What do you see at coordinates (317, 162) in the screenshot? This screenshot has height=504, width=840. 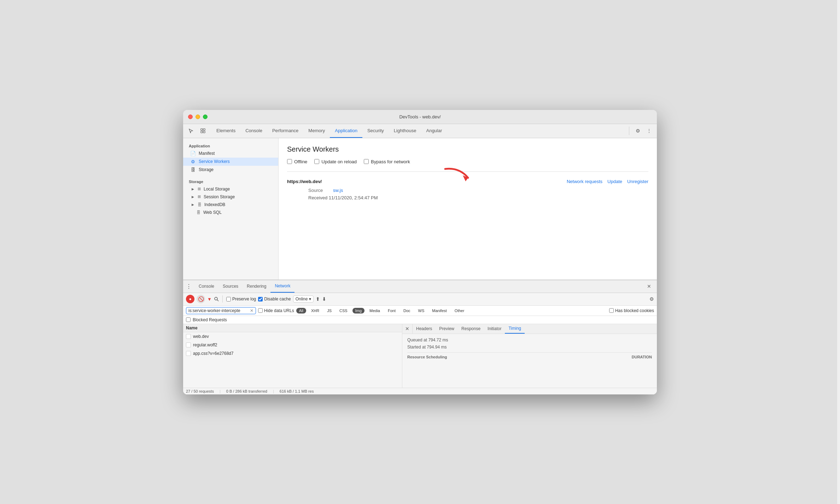 I see `update-on-reload-checkbox` at bounding box center [317, 162].